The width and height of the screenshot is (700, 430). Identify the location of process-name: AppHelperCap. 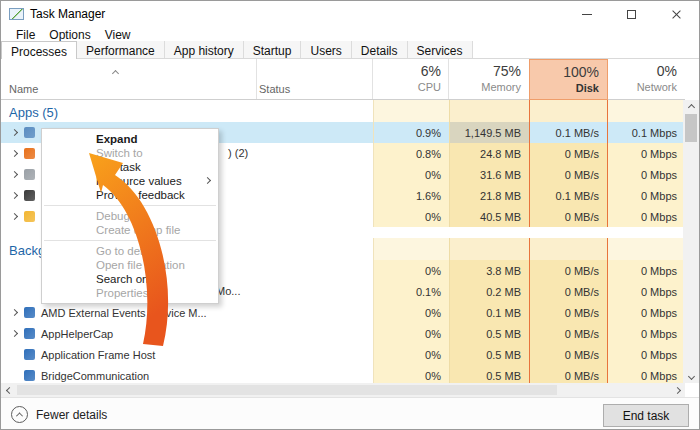
(77, 334).